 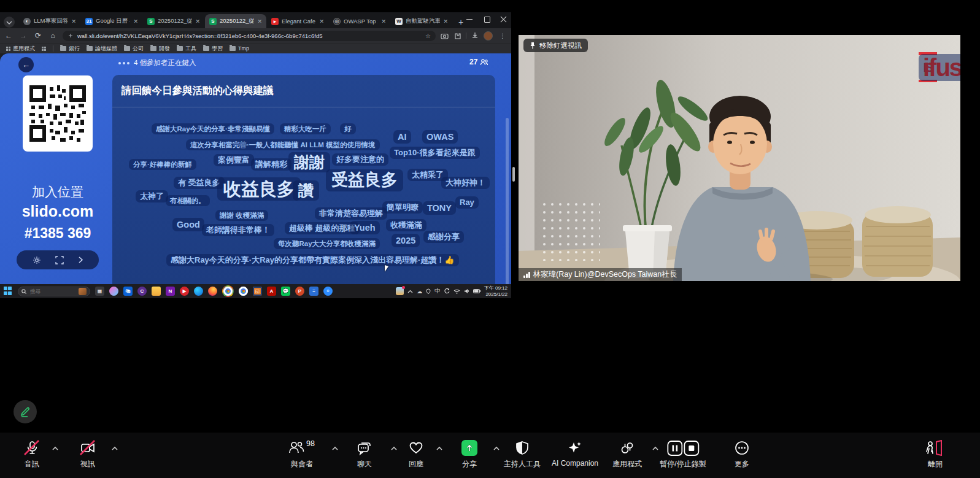 I want to click on chat-options-chevron, so click(x=394, y=449).